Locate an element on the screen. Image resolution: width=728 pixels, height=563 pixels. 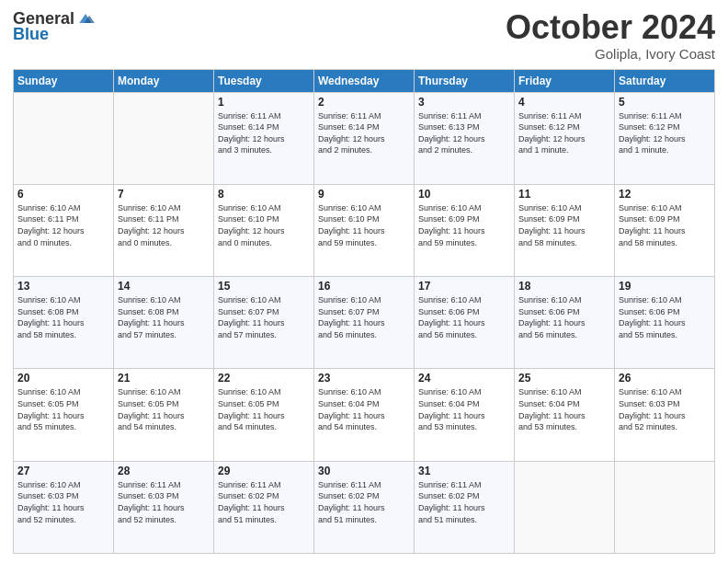
day-number: 30 is located at coordinates (364, 471).